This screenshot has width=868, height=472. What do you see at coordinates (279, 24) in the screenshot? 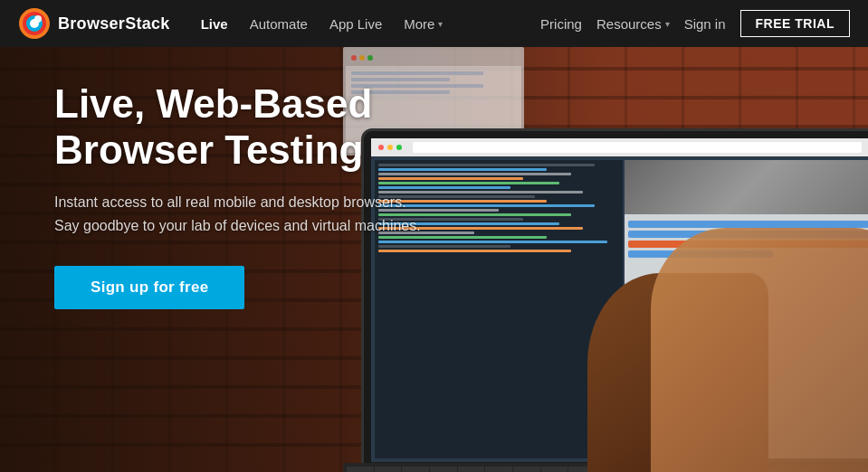
I see `nav-link-automate: Automate` at bounding box center [279, 24].